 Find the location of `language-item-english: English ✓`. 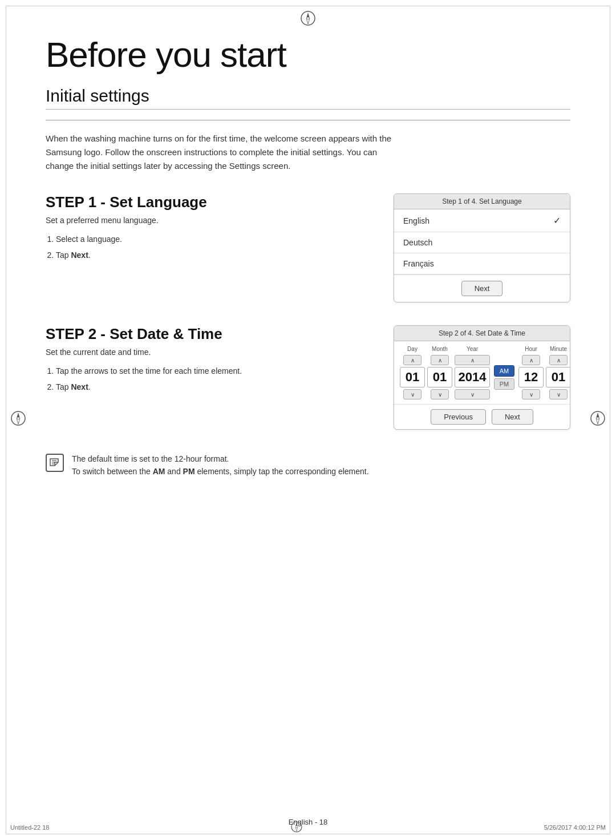

language-item-english: English ✓ is located at coordinates (482, 221).